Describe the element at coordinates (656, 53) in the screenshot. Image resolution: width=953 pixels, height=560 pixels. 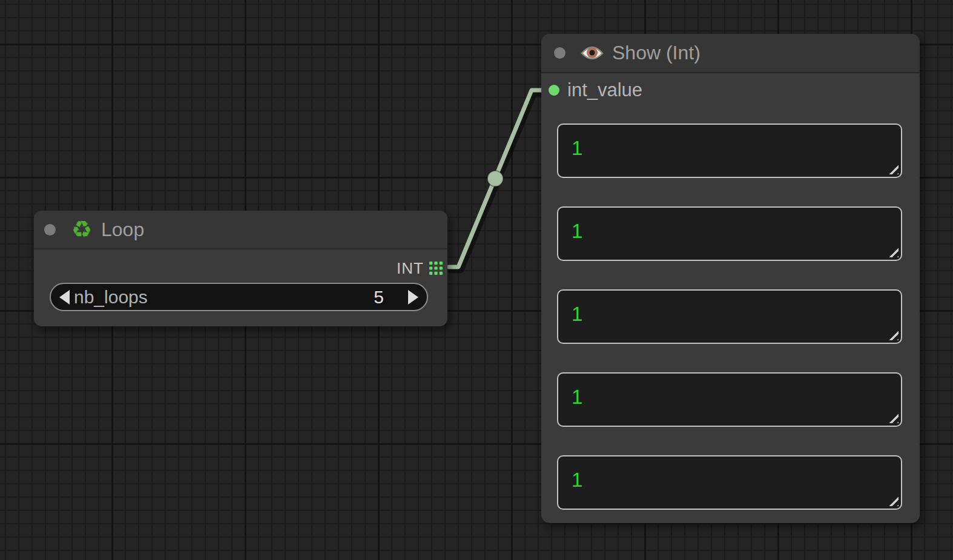
I see `node-title: Show (Int)` at that location.